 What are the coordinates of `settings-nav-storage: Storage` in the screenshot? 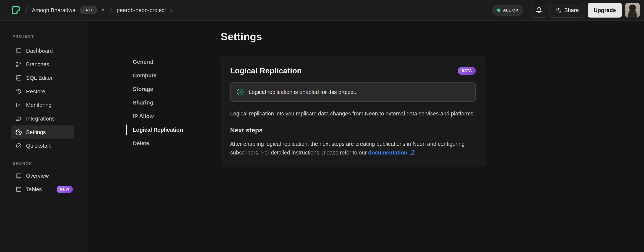 It's located at (155, 89).